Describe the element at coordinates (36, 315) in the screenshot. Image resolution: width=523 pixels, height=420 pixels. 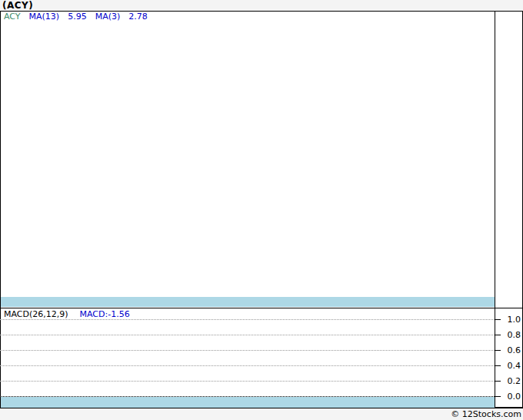
I see `macd-params-label: MACD(26,12,9)` at that location.